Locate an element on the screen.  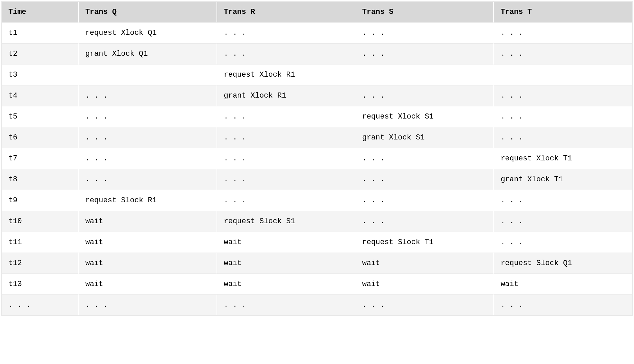
table-row: t7 . . . . . . . . . request Xlock T1 is located at coordinates (317, 159).